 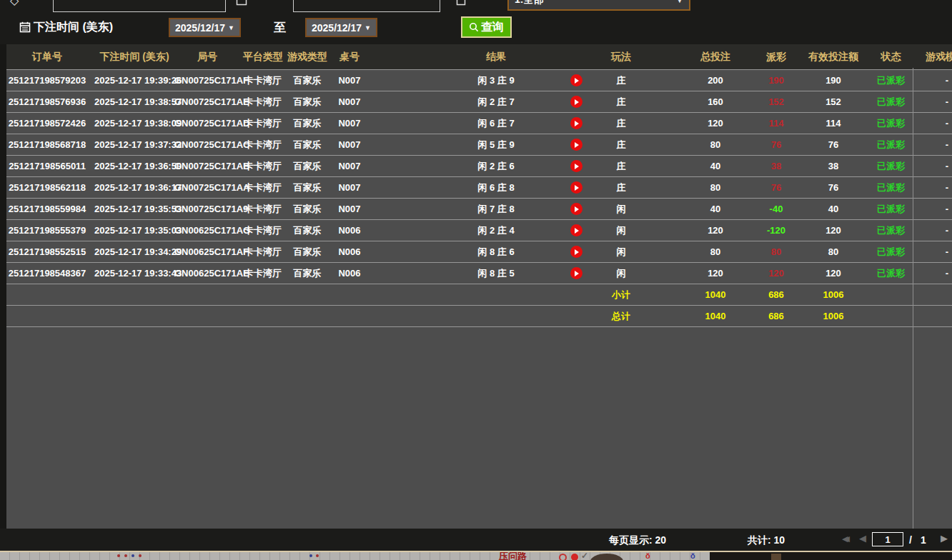 I want to click on table-row: 2512171985792032025-12-17 19:39:26GN0072…, so click(x=476, y=81).